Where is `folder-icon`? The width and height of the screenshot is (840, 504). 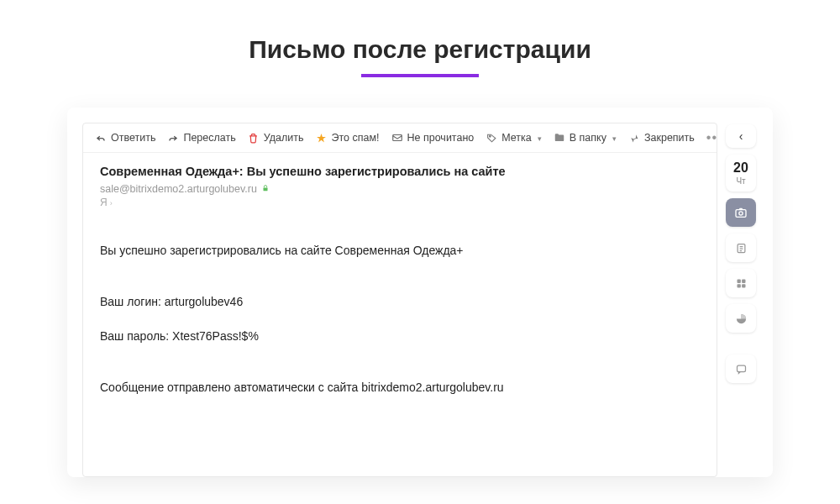
folder-icon is located at coordinates (559, 138).